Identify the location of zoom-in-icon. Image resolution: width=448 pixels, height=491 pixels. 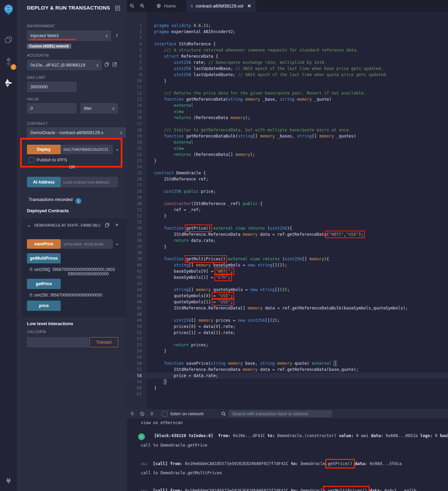
(142, 6).